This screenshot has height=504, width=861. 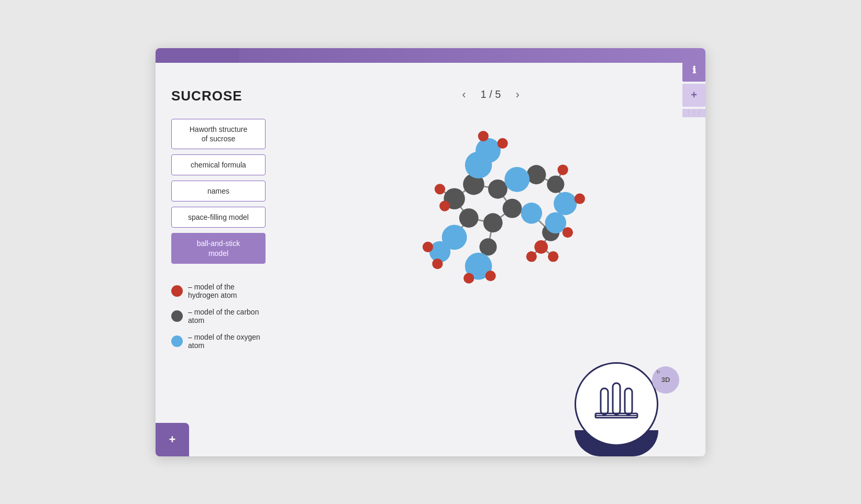 What do you see at coordinates (177, 316) in the screenshot?
I see `carbon-dot` at bounding box center [177, 316].